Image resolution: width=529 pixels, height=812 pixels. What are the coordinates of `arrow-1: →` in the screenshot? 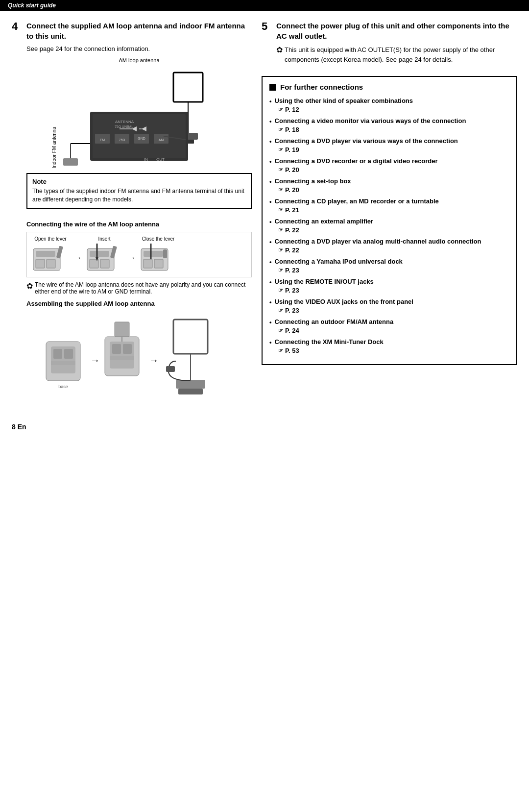 It's located at (77, 258).